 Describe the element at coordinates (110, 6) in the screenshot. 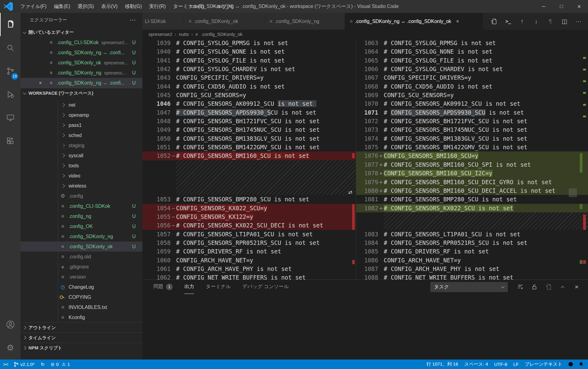

I see `menu-view: 表示(V)` at that location.